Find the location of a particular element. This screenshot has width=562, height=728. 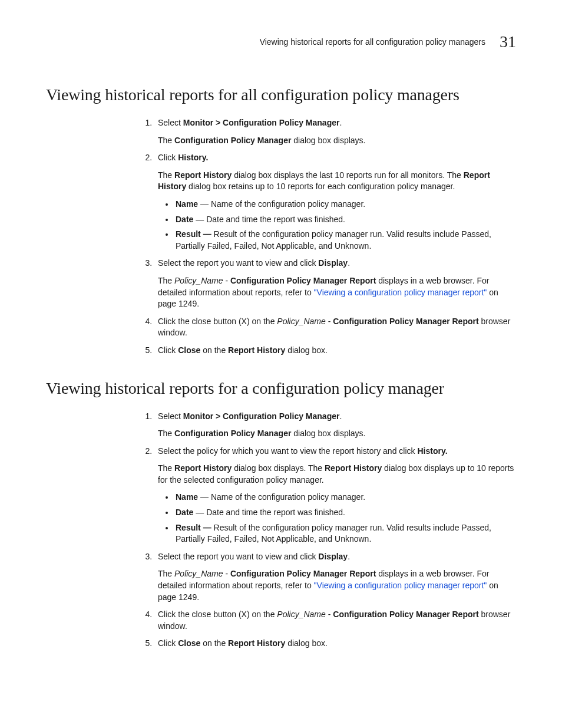

text: dialog box displays the last 10 reports … is located at coordinates (348, 175).